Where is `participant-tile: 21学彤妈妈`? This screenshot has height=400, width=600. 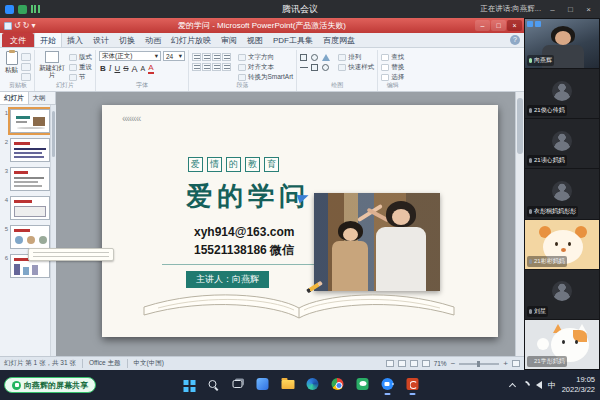 participant-tile: 21学彤妈妈 is located at coordinates (562, 344).